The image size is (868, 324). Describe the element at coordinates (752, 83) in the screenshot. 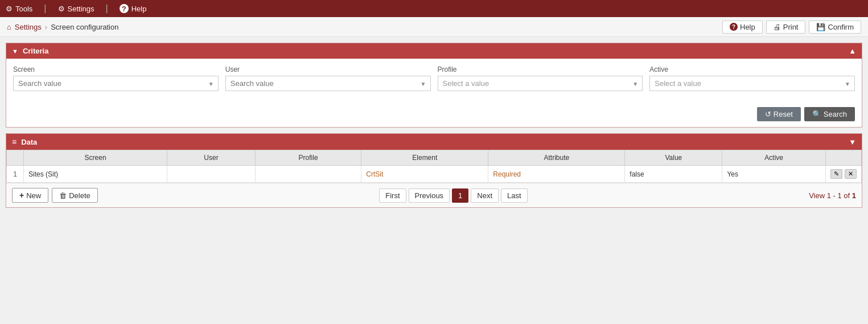

I see `active-select: Select a value` at that location.